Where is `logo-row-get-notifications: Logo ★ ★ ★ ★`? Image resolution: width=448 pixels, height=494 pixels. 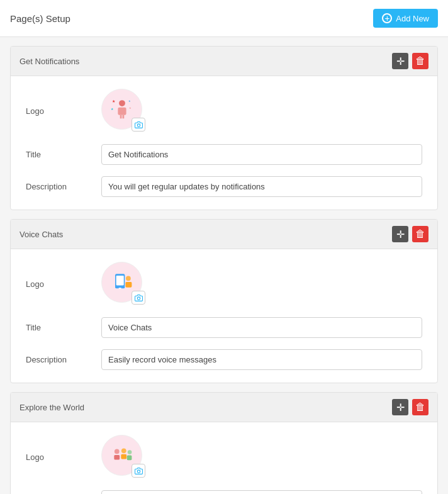
logo-row-get-notifications: Logo ★ ★ ★ ★ is located at coordinates (224, 111).